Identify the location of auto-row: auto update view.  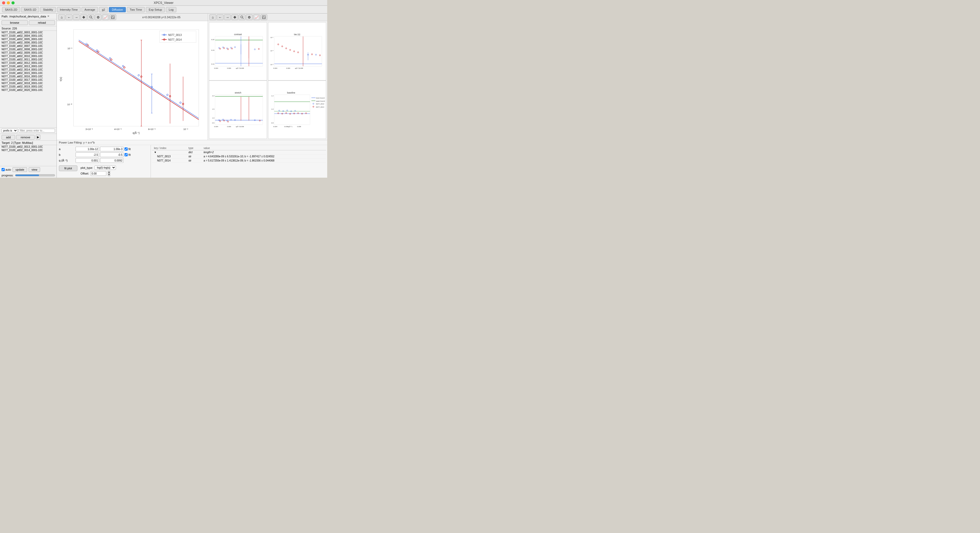
(28, 170).